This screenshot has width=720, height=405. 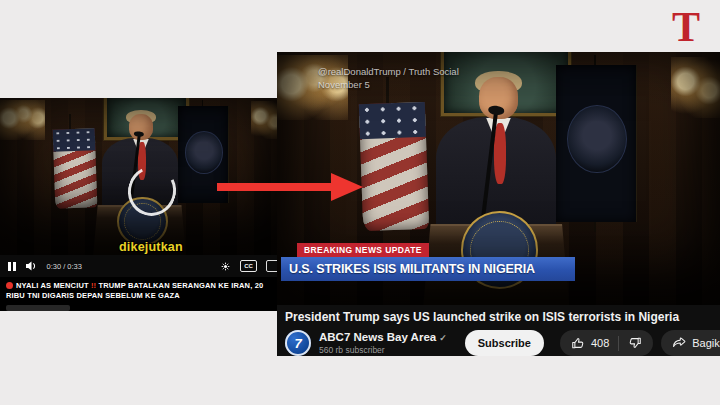 I want to click on subscriber-count: 560 rb subscriber, so click(x=383, y=350).